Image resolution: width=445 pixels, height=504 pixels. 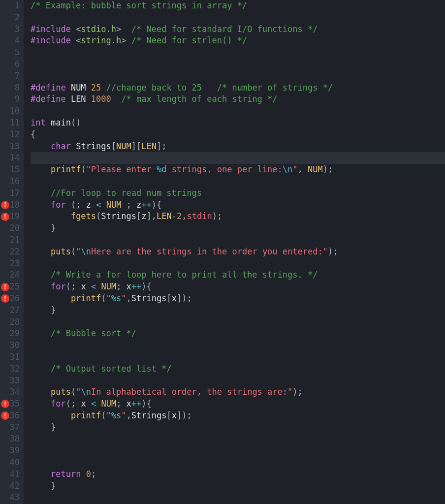 I want to click on code-line: #include <string.h> /* Need for strlen()…, so click(x=238, y=41).